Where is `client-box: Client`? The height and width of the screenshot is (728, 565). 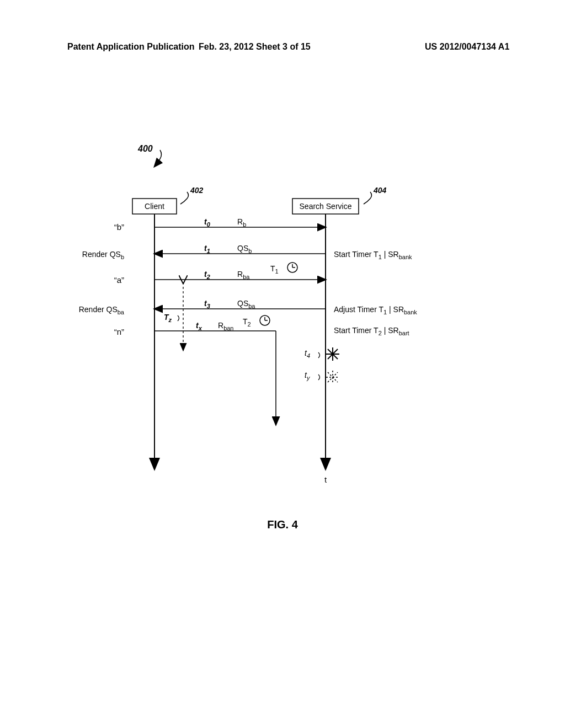 client-box: Client is located at coordinates (154, 206).